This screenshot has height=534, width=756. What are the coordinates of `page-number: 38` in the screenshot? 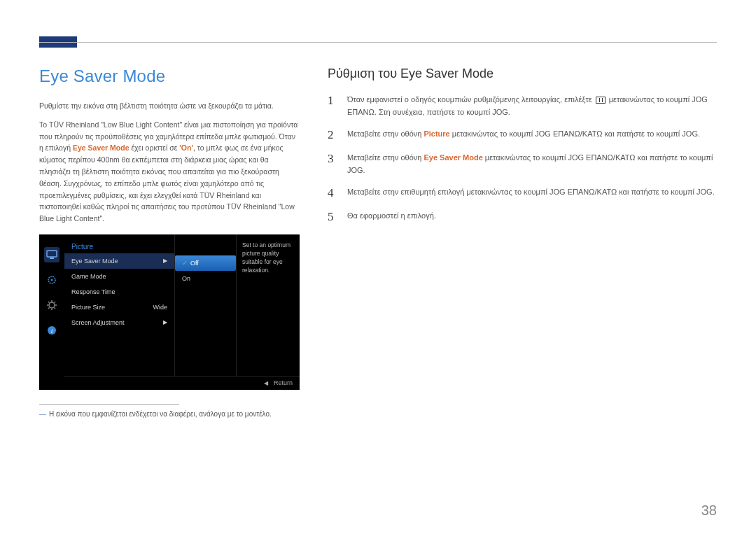 It's located at (709, 511).